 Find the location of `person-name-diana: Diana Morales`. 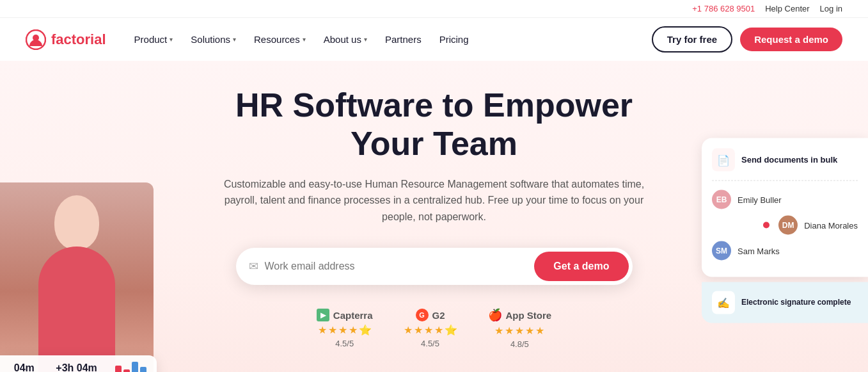

person-name-diana: Diana Morales is located at coordinates (831, 225).